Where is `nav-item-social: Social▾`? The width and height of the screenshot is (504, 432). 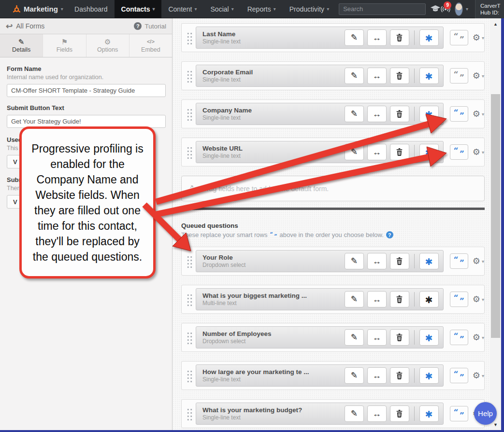 nav-item-social: Social▾ is located at coordinates (222, 9).